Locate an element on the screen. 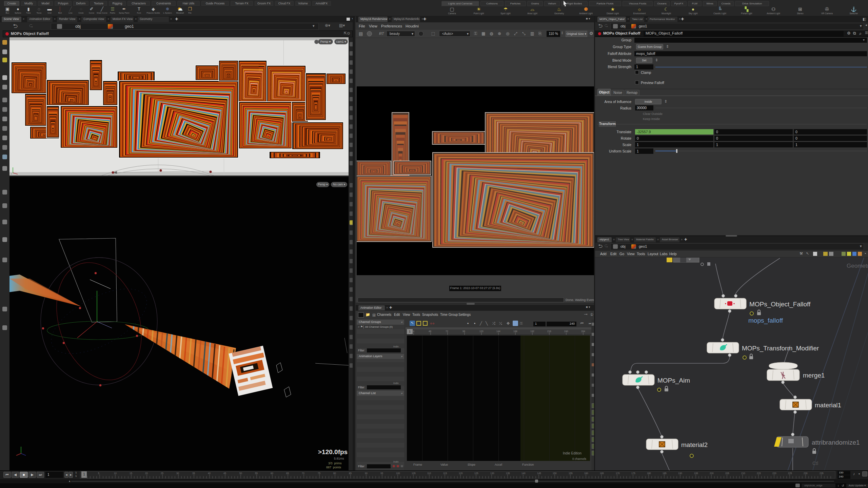 Image resolution: width=868 pixels, height=488 pixels. svg-text: 105 is located at coordinates (414, 473).